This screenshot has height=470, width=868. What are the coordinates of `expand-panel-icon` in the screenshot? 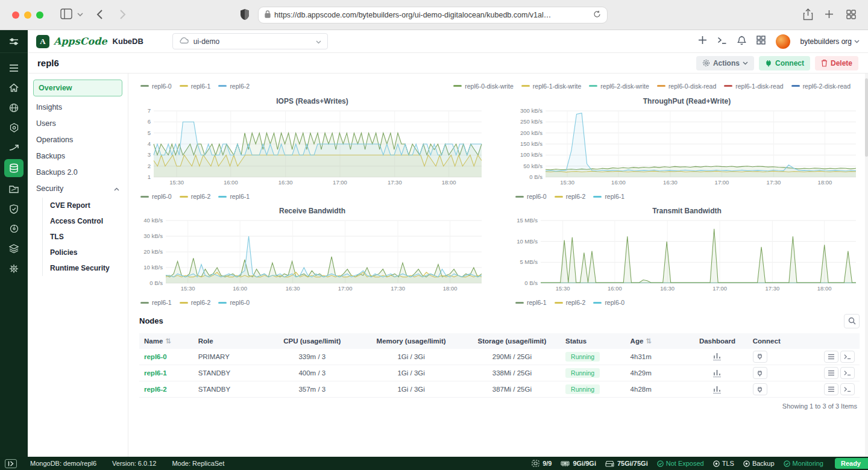 It's located at (11, 464).